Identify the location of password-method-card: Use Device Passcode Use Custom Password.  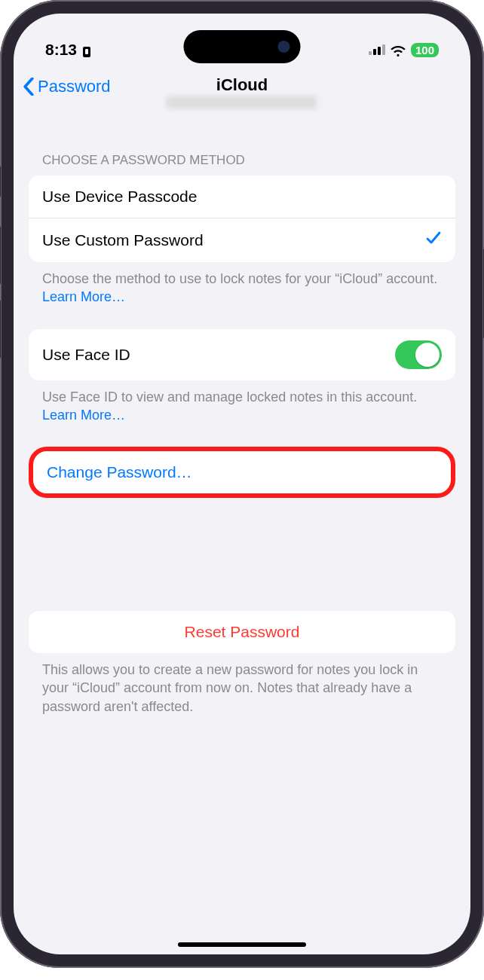
(242, 218).